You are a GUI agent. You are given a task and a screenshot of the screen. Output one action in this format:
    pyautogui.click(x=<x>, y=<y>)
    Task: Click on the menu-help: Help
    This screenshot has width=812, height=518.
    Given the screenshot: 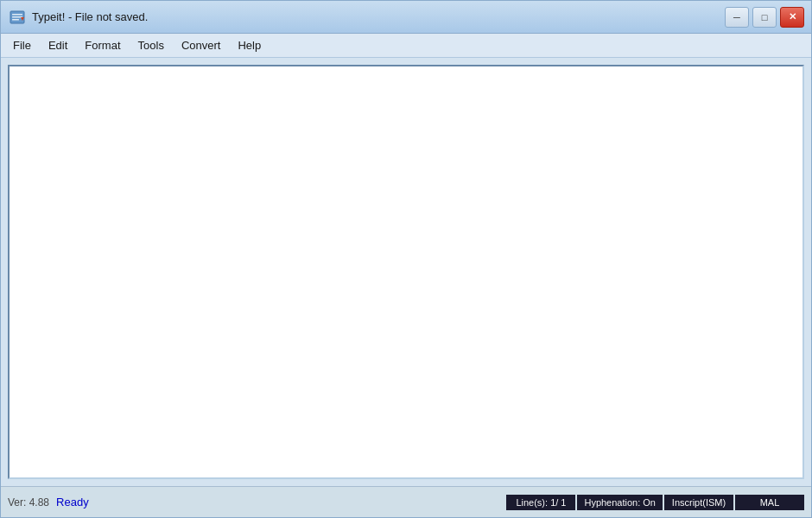 What is the action you would take?
    pyautogui.click(x=249, y=45)
    